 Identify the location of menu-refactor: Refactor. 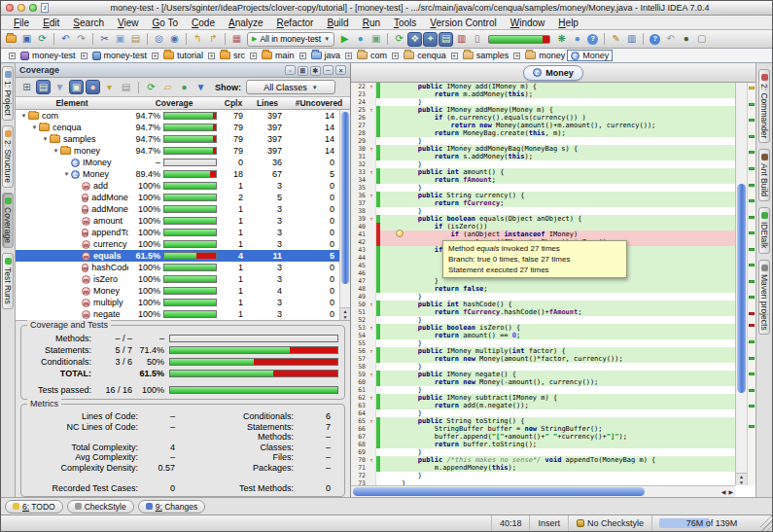
(296, 23).